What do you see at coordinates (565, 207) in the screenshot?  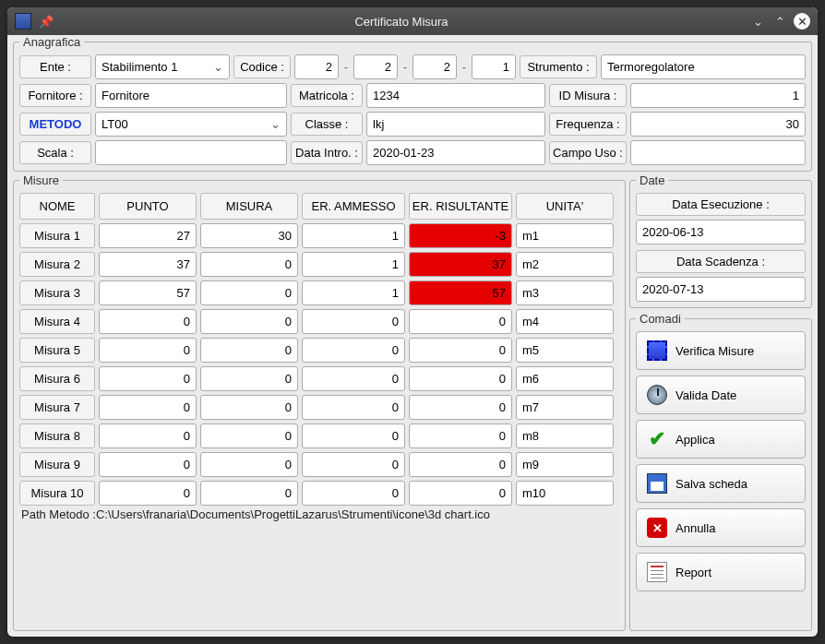 I see `column-header: UNITA'` at bounding box center [565, 207].